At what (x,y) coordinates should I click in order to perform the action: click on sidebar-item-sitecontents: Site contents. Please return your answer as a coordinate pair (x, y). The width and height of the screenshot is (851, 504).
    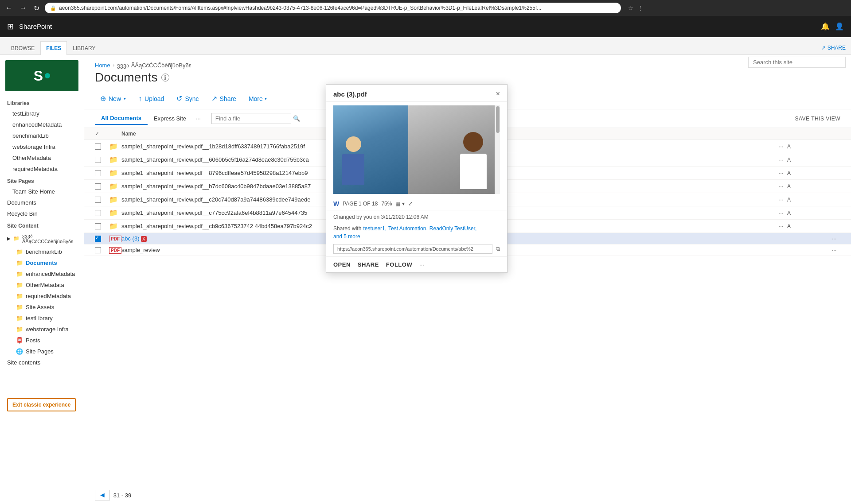
    Looking at the image, I should click on (42, 362).